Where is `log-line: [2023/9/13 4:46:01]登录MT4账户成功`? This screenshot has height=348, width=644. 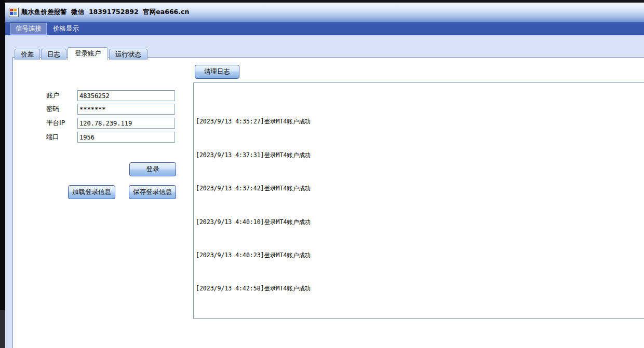
log-line: [2023/9/13 4:46:01]登录MT4账户成功 is located at coordinates (420, 318).